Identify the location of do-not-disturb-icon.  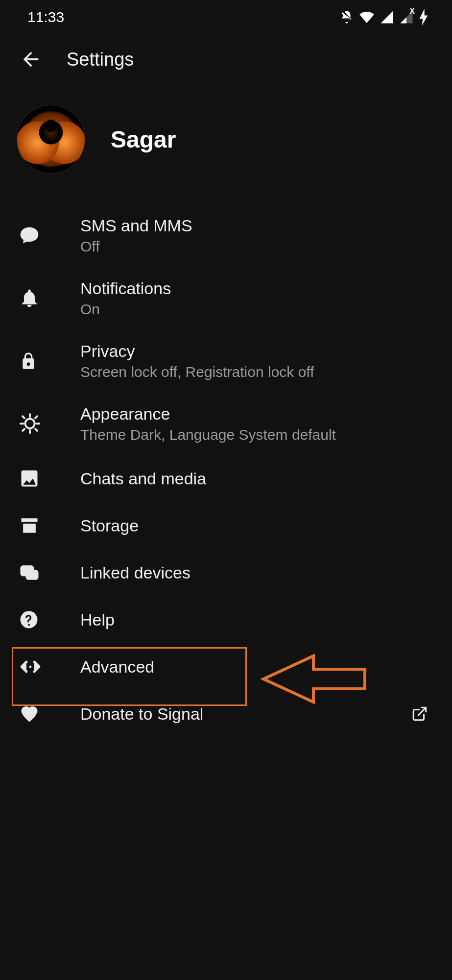
(347, 17).